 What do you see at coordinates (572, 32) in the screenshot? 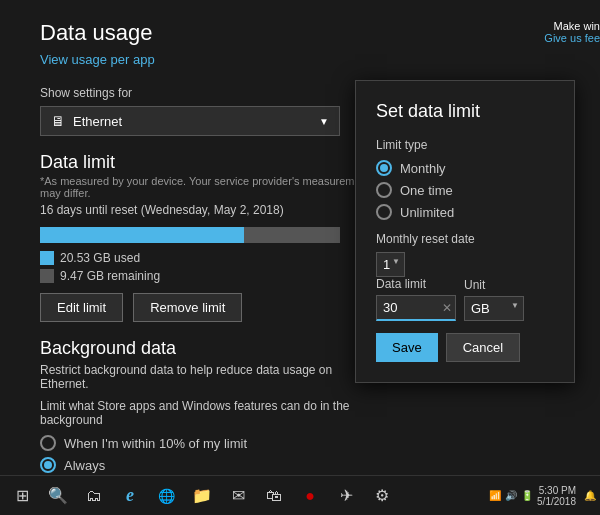
I see `top-right-links: Make win Give us fee` at bounding box center [572, 32].